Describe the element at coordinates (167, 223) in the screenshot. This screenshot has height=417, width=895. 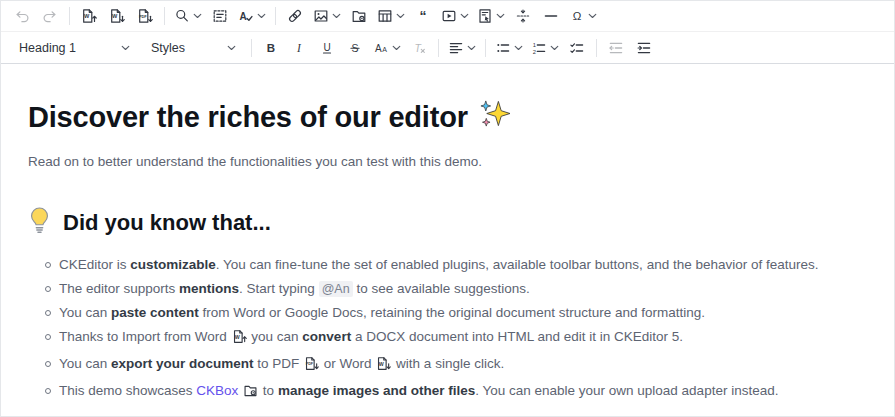
I see `section-heading-text: Did you know that...` at that location.